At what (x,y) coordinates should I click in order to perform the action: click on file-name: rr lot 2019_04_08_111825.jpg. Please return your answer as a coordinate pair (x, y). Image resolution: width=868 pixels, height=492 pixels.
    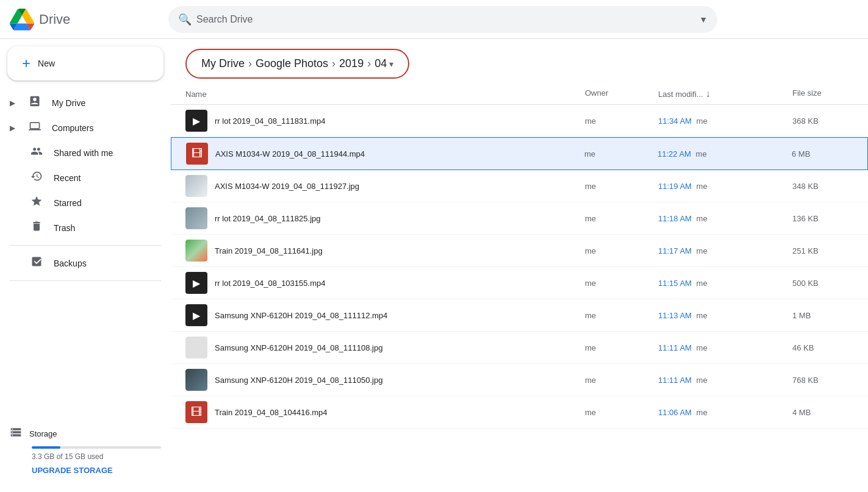
    Looking at the image, I should click on (267, 218).